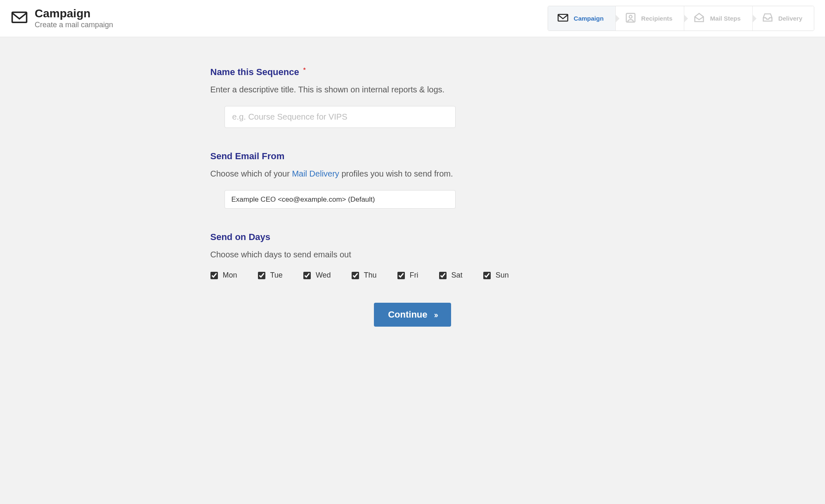 The image size is (825, 504). I want to click on days-group: Mon Tue Wed Thu Fri Sat, so click(413, 276).